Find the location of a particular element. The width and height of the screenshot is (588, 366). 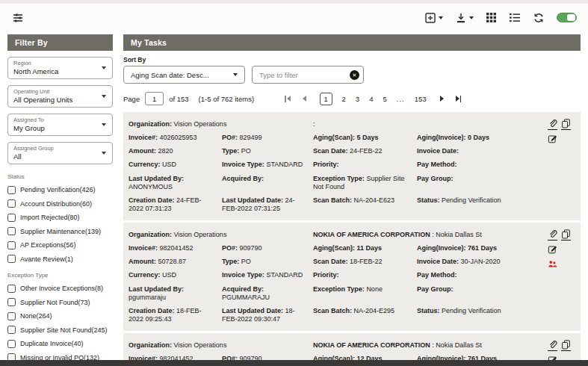

filter-option-none-264: None(264) is located at coordinates (60, 317).